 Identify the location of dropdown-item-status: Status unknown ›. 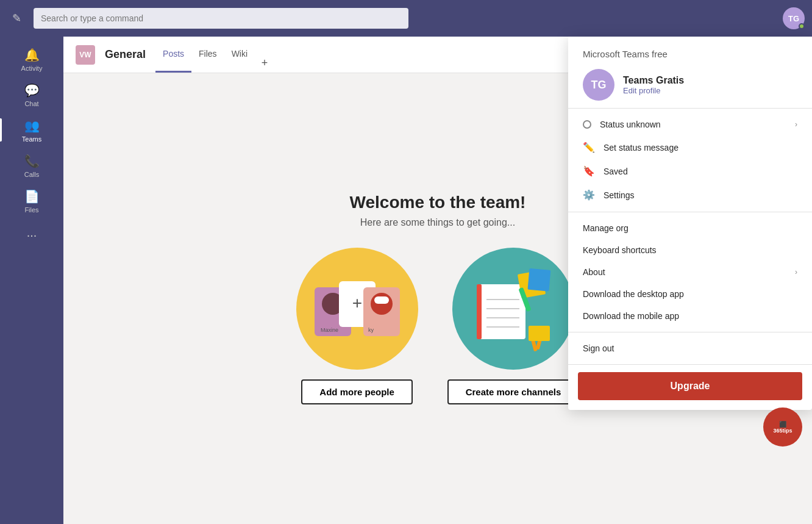
(690, 124).